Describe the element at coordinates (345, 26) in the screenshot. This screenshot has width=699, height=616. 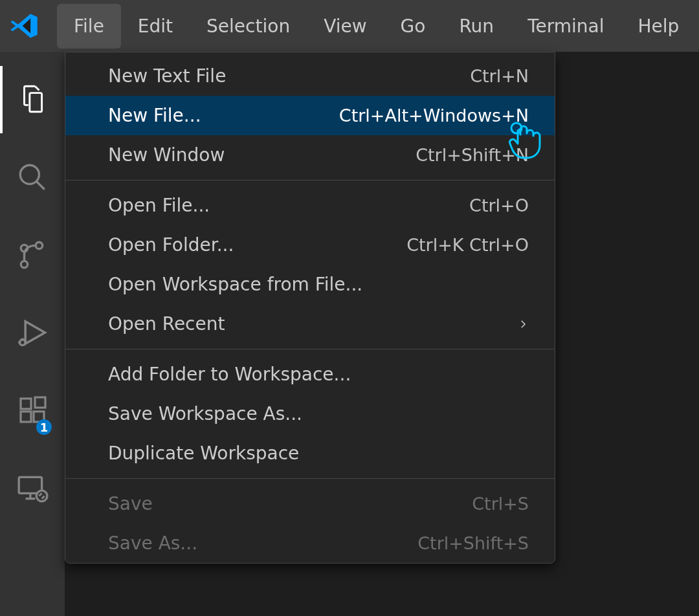
I see `menu-view-label: View` at that location.